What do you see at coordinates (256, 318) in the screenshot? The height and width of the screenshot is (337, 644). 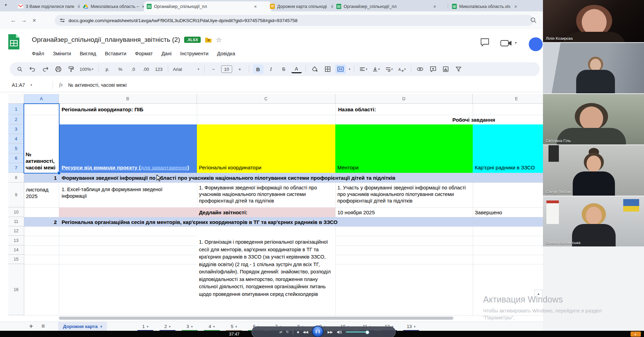 I see `horizontal-scrollbar` at bounding box center [256, 318].